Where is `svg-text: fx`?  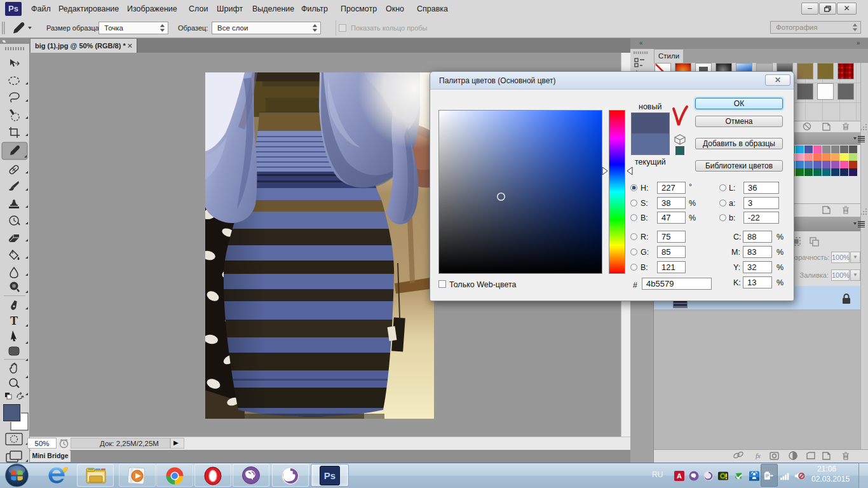 svg-text: fx is located at coordinates (758, 456).